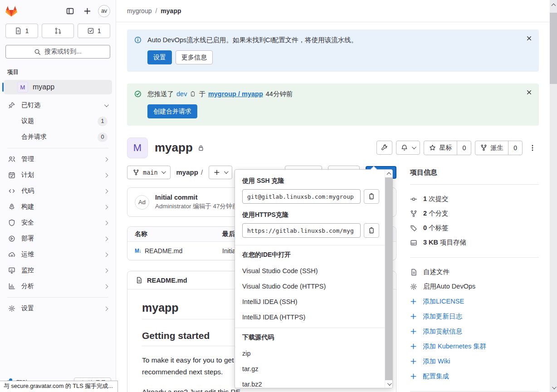 The width and height of the screenshot is (557, 392). I want to click on sidebar-item-manage: 管理, so click(58, 159).